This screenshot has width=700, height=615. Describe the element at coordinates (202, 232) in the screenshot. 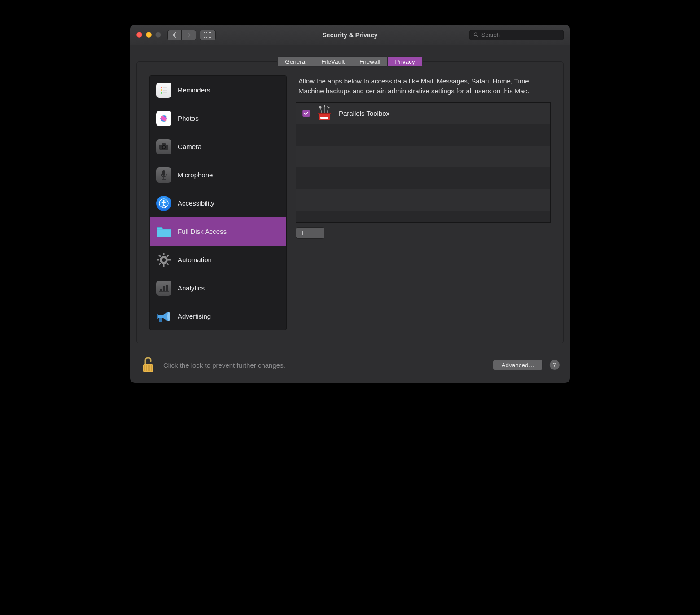

I see `sidebar-item-label: Full Disk Access` at that location.